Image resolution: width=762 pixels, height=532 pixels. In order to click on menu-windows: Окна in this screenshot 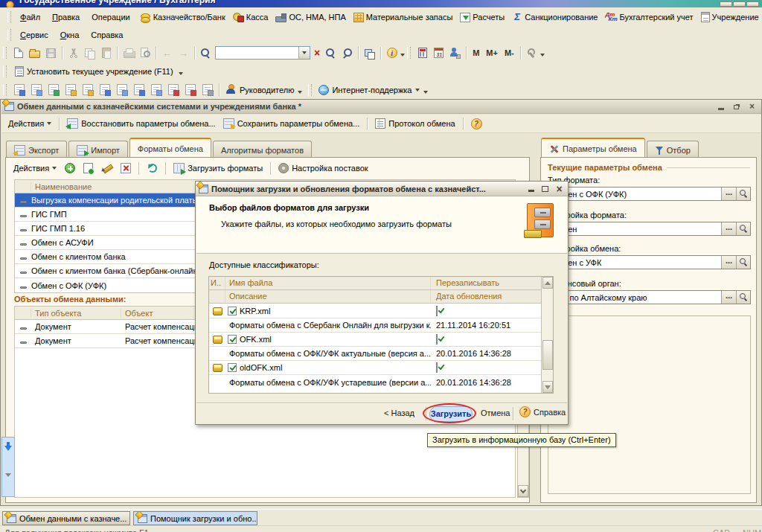, I will do `click(70, 35)`.